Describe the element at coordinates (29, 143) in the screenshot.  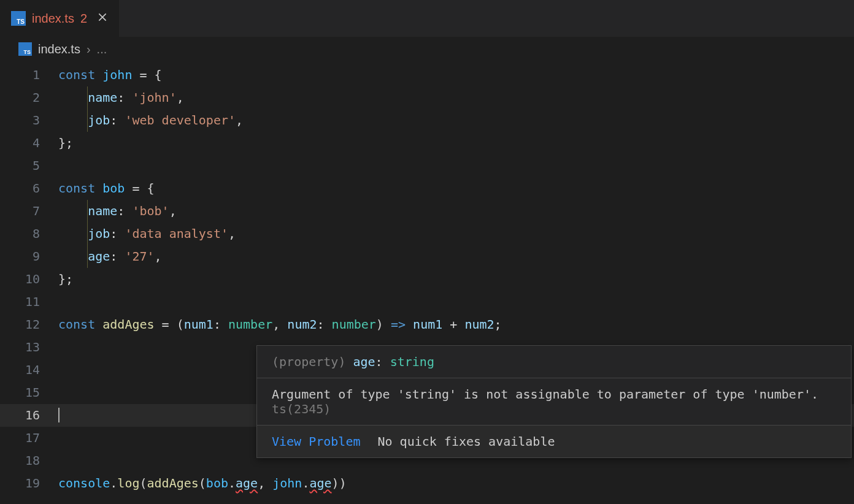
I see `line-number: 4` at that location.